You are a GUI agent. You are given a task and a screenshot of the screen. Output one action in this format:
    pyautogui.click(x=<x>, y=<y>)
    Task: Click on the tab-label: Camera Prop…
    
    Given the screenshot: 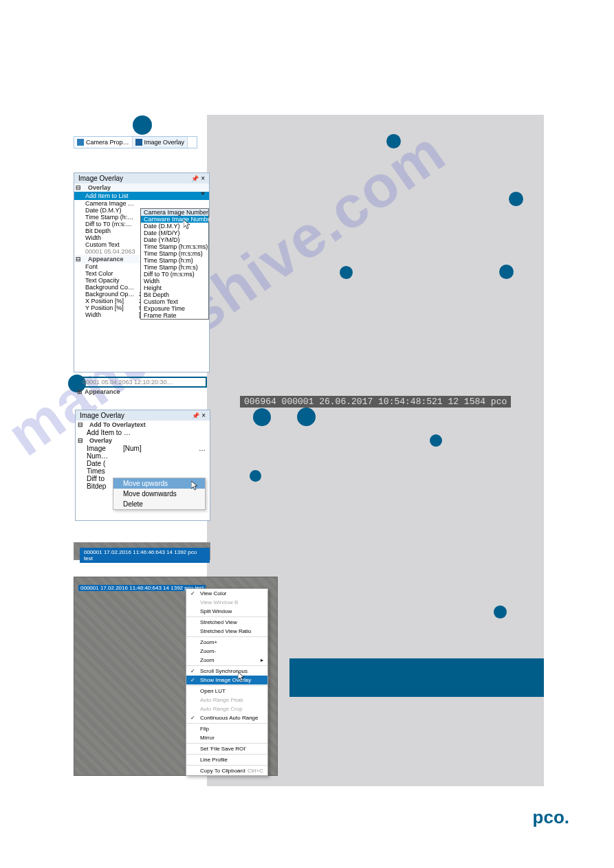 What is the action you would take?
    pyautogui.click(x=107, y=142)
    